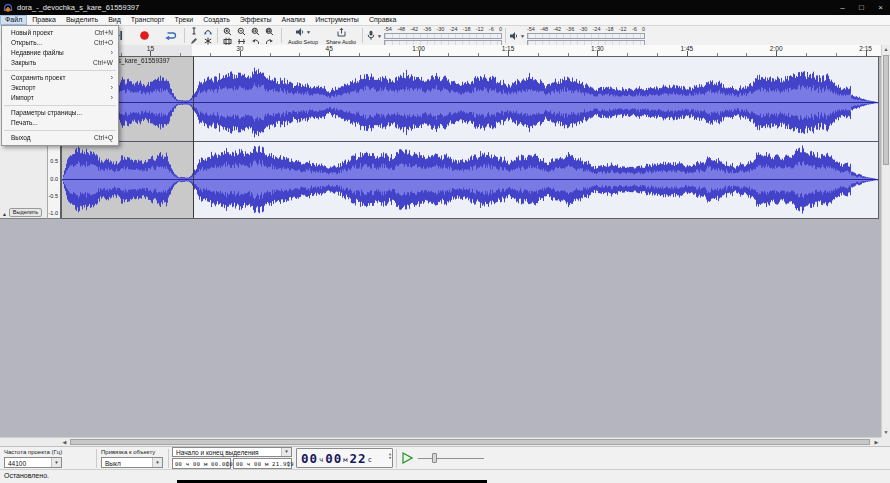 The image size is (890, 483). Describe the element at coordinates (44, 20) in the screenshot. I see `menubar-item: Правка` at that location.